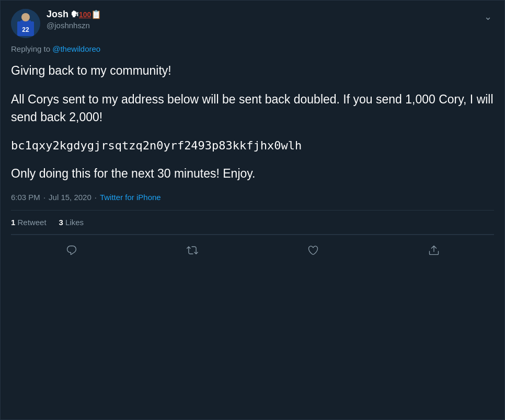  I want to click on share-button, so click(434, 250).